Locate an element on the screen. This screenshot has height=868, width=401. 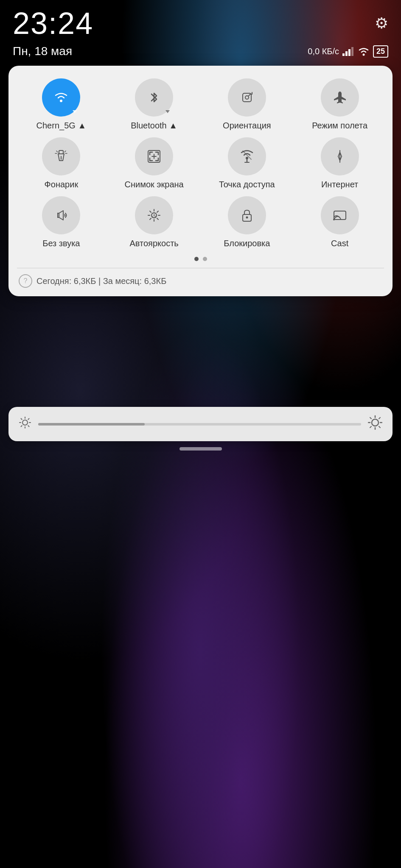
data-usage-icon: ? is located at coordinates (25, 281).